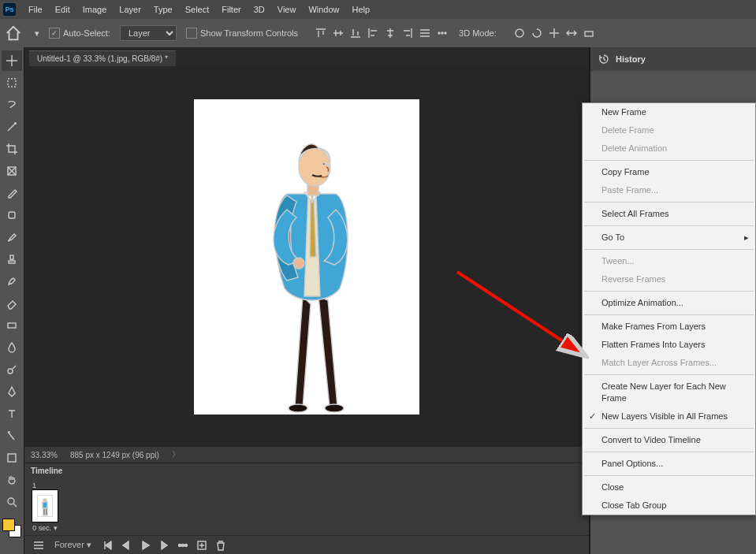 Image resolution: width=756 pixels, height=554 pixels. Describe the element at coordinates (12, 215) in the screenshot. I see `heal-tool` at that location.